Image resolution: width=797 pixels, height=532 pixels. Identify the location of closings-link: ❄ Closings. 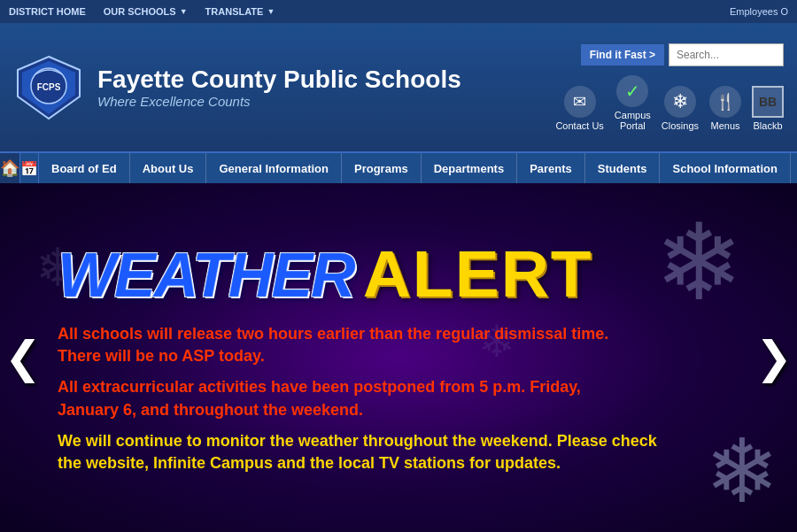
(680, 108).